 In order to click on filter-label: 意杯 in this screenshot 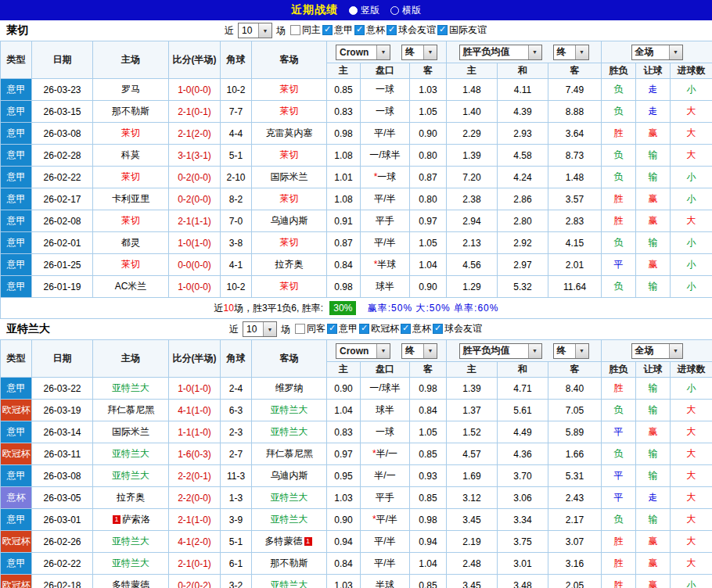, I will do `click(376, 30)`.